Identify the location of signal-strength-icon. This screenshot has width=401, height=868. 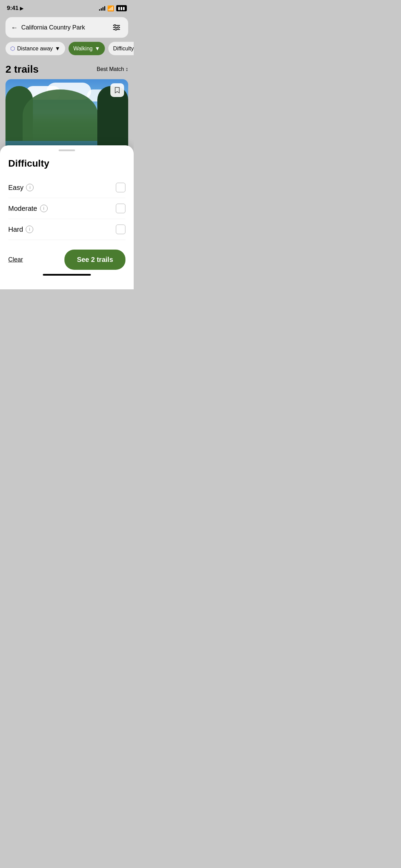
(102, 8).